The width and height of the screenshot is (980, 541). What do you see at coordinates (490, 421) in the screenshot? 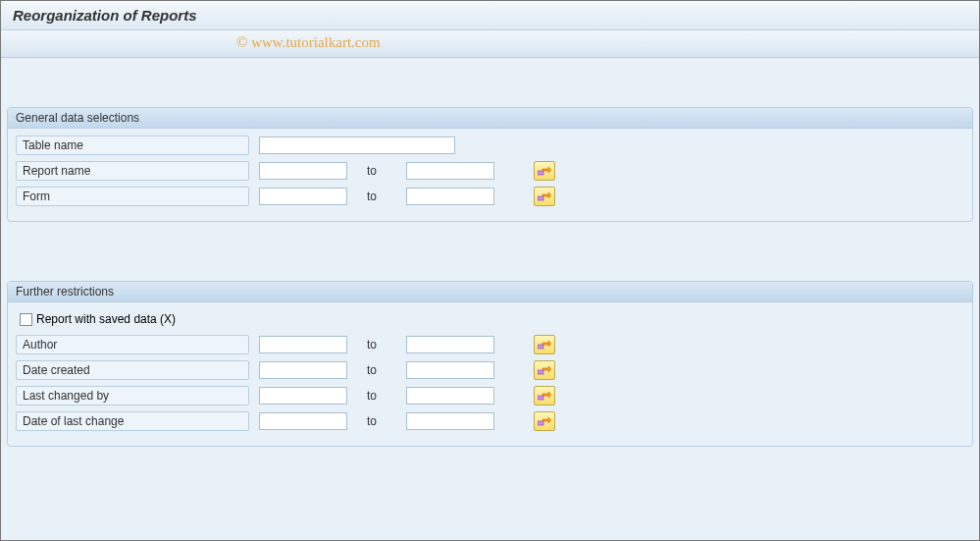
I see `row-date-last-change: Date of last change to` at bounding box center [490, 421].